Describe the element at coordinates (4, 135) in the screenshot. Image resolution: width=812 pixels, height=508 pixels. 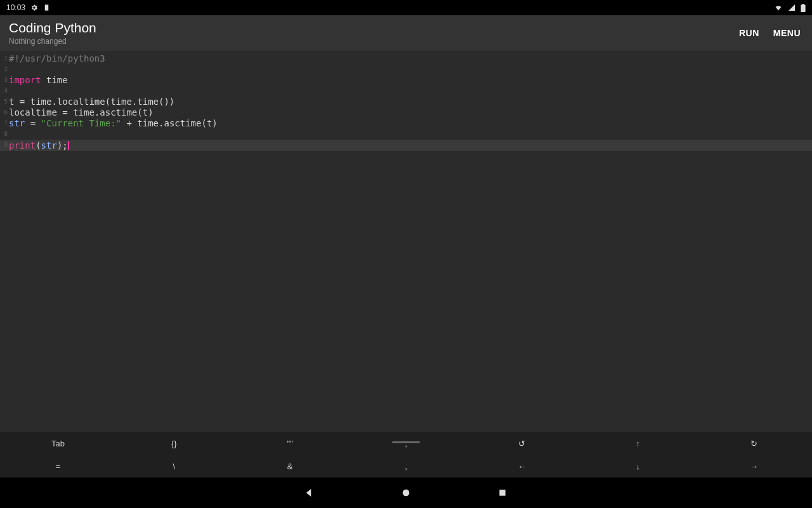
I see `line-number: 8` at that location.